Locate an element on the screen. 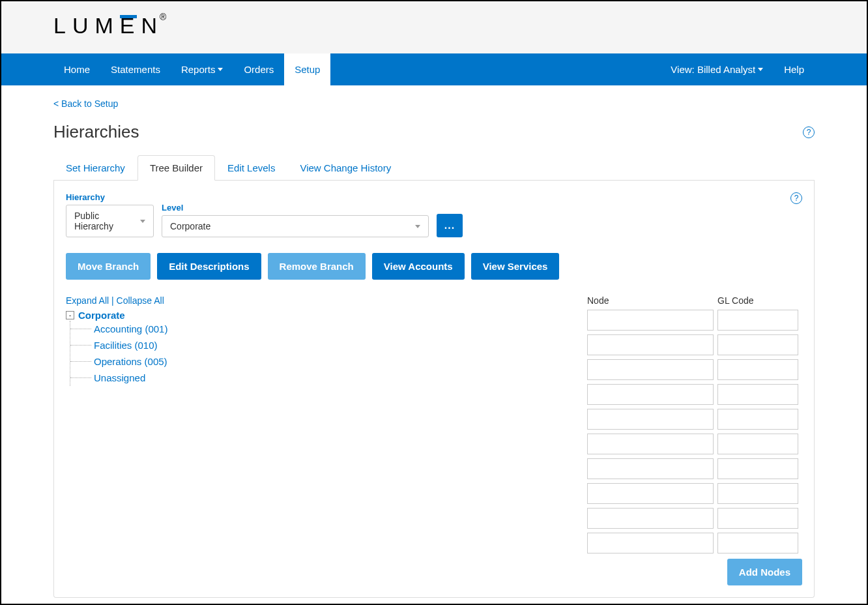 This screenshot has height=605, width=868. back-to-setup-link: < Back to Setup is located at coordinates (434, 104).